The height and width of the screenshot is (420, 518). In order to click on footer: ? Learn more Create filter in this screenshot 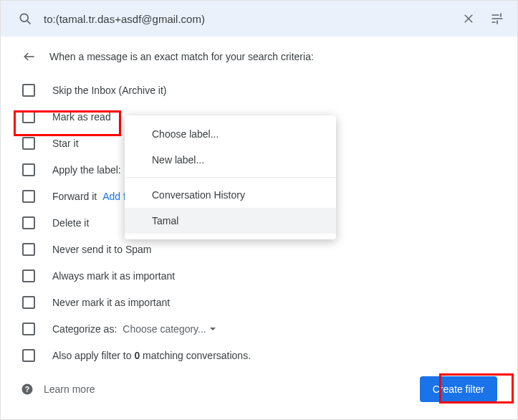, I will do `click(259, 398)`.